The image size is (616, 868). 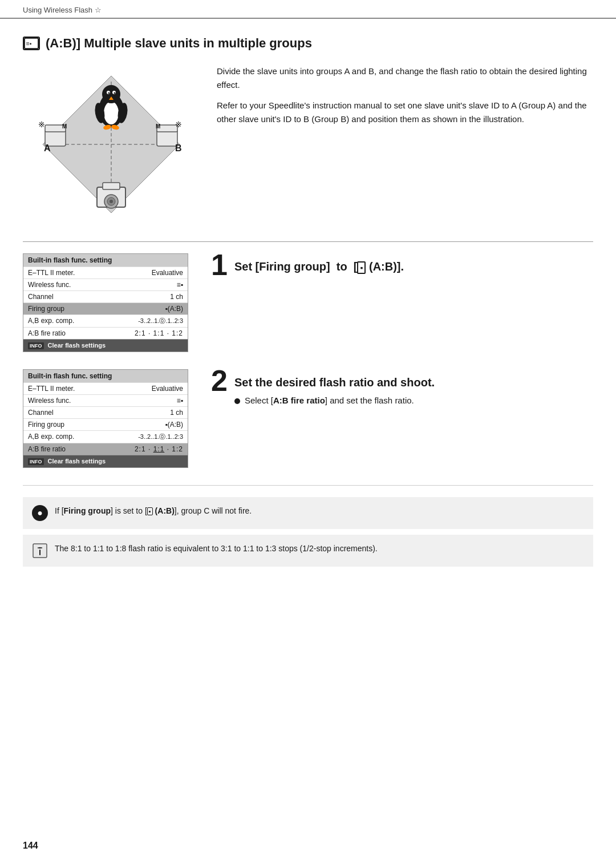 What do you see at coordinates (106, 461) in the screenshot?
I see `flash-box2-footer: INFO Clear flash settings` at bounding box center [106, 461].